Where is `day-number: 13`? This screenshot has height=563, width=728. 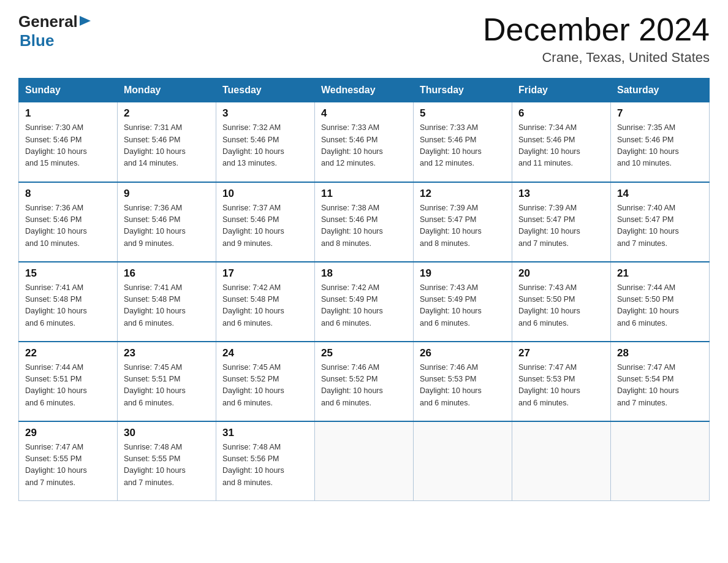
day-number: 13 is located at coordinates (561, 194).